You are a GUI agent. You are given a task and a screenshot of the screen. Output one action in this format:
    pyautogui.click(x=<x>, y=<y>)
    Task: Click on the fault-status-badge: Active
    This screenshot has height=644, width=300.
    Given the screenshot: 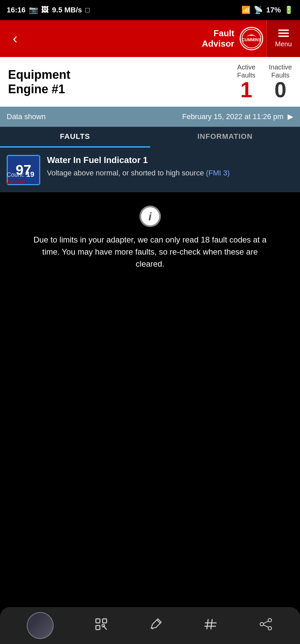 What is the action you would take?
    pyautogui.click(x=16, y=182)
    